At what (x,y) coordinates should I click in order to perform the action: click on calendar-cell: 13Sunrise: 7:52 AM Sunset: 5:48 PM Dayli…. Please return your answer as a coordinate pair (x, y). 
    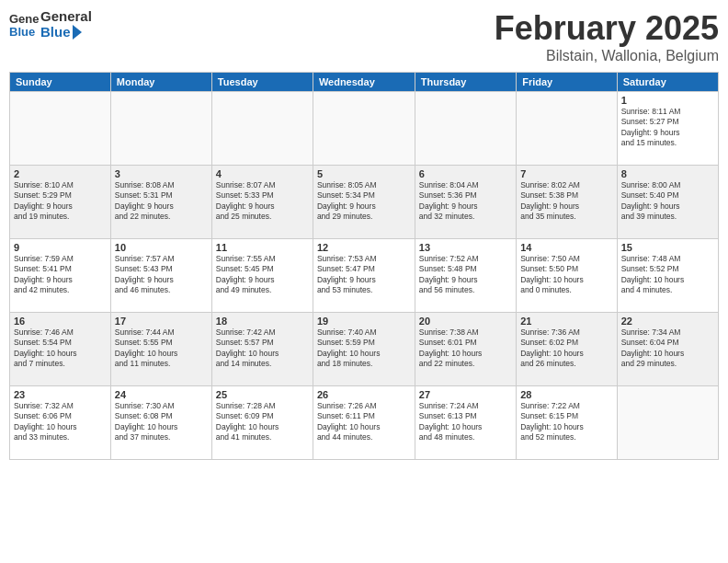
    Looking at the image, I should click on (465, 276).